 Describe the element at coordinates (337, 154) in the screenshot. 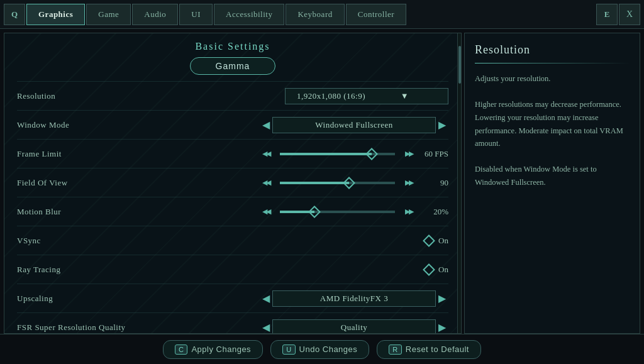

I see `frame-limit-track-bar` at that location.